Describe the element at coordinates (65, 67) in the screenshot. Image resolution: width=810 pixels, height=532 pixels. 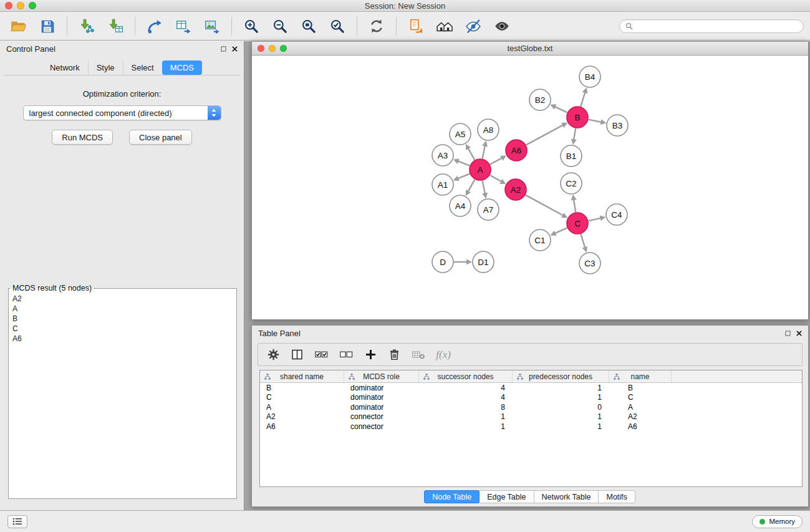
I see `tab-network: Network` at that location.